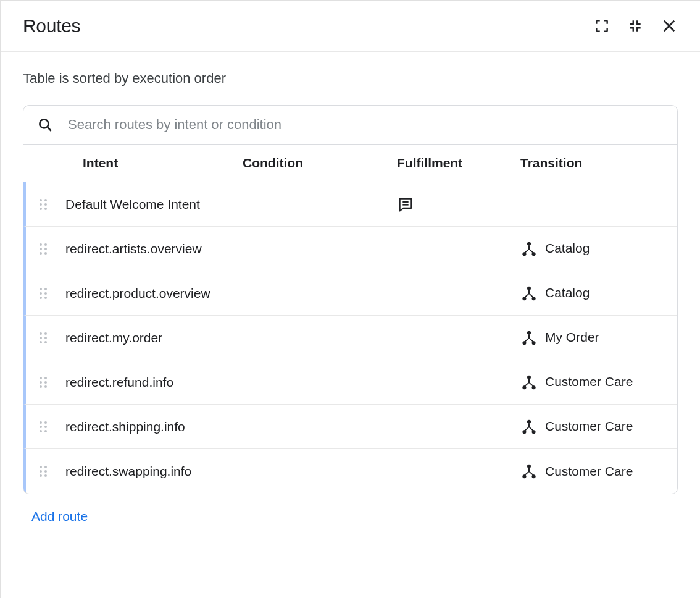 The height and width of the screenshot is (598, 700). Describe the element at coordinates (152, 248) in the screenshot. I see `intent-cell: redirect.artists.overview` at that location.